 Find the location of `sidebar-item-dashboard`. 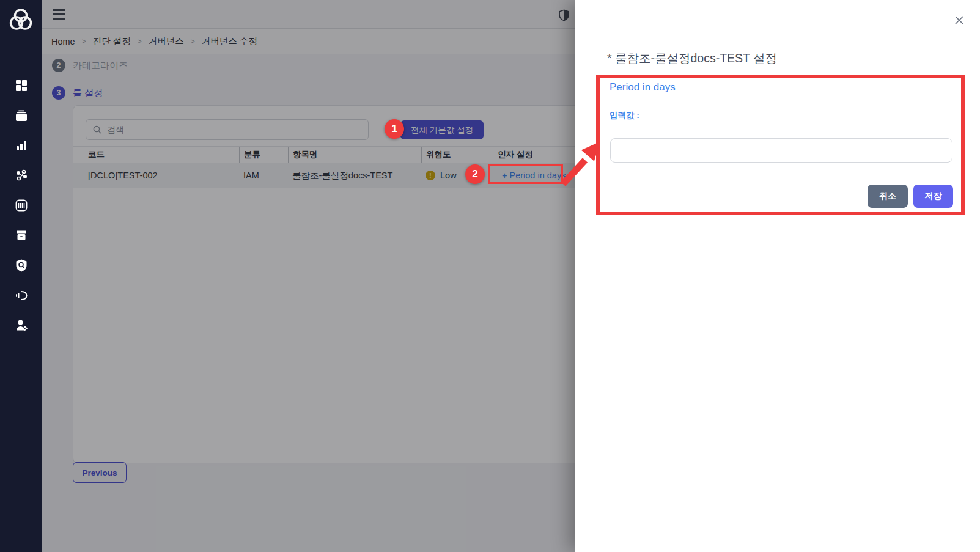

sidebar-item-dashboard is located at coordinates (21, 86).